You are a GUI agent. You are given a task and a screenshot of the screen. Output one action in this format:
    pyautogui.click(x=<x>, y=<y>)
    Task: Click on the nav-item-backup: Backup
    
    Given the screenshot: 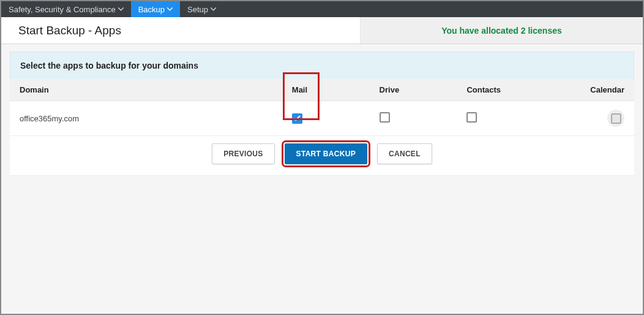 What is the action you would take?
    pyautogui.click(x=155, y=9)
    